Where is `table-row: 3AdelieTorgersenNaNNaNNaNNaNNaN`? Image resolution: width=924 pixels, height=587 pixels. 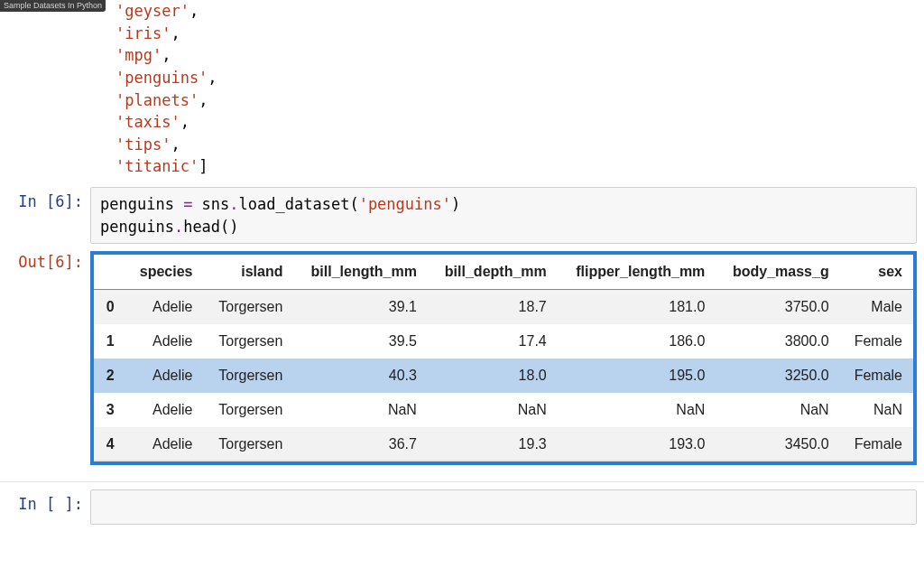
table-row: 3AdelieTorgersenNaNNaNNaNNaNNaN is located at coordinates (504, 410).